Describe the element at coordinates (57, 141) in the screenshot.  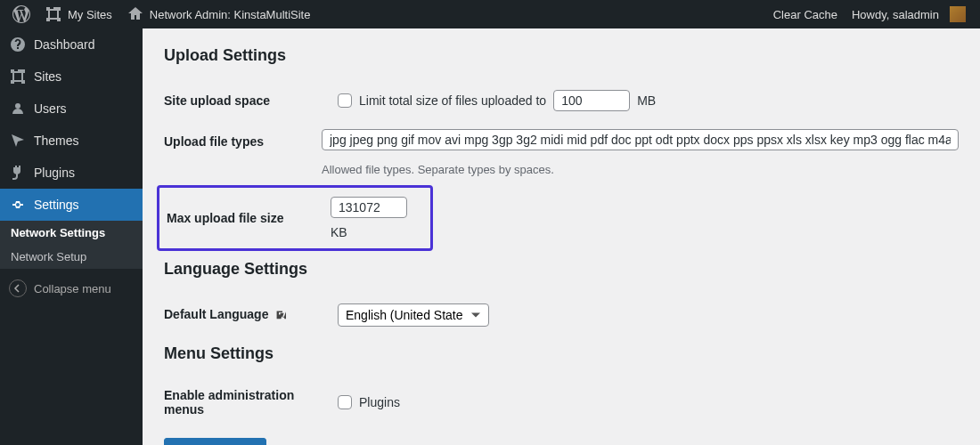
I see `sidebar-themes-label: Themes` at that location.